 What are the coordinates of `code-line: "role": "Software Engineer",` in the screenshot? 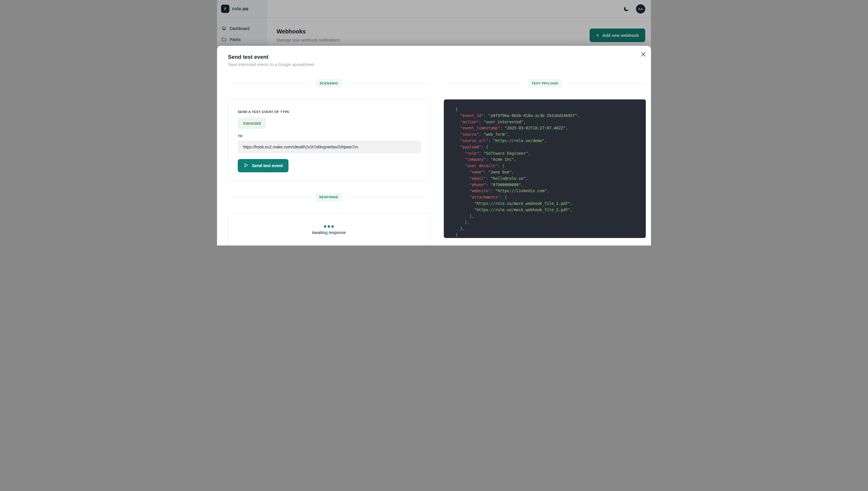 It's located at (546, 154).